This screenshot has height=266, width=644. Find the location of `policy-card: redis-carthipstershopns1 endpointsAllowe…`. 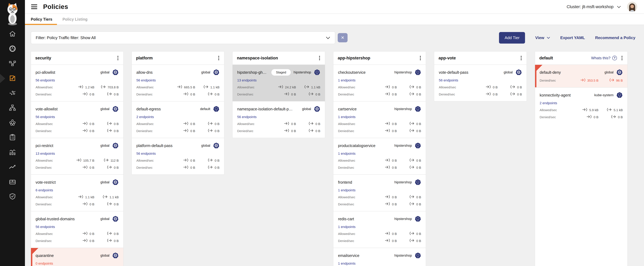

policy-card: redis-carthipstershopns1 endpointsAllowe… is located at coordinates (380, 230).